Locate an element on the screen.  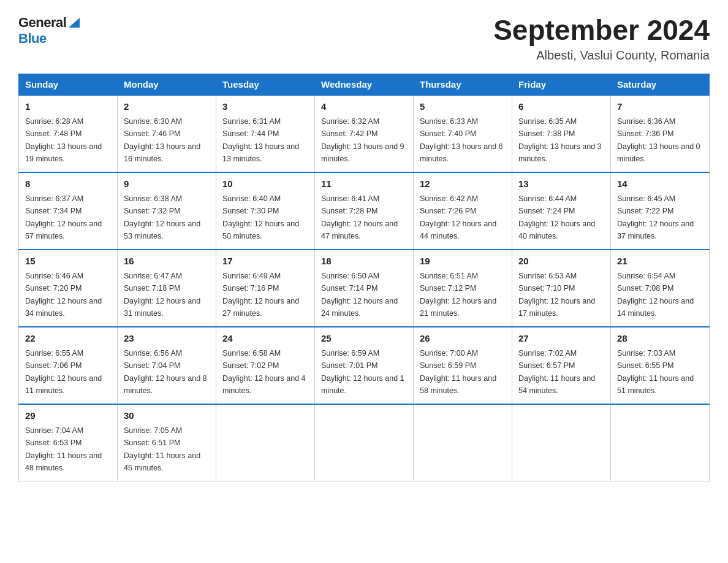
day-info: Sunrise: 6:47 AMSunset: 7:18 PMDaylight:… is located at coordinates (162, 294).